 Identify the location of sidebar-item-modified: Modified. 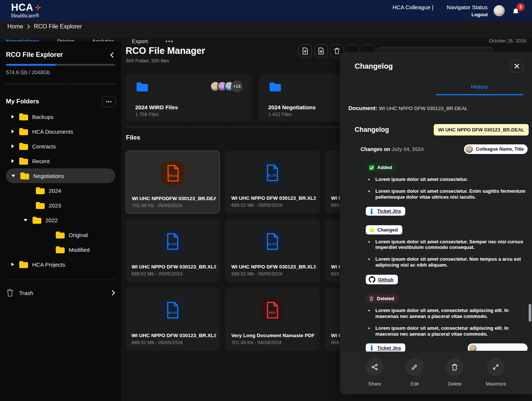
(61, 250).